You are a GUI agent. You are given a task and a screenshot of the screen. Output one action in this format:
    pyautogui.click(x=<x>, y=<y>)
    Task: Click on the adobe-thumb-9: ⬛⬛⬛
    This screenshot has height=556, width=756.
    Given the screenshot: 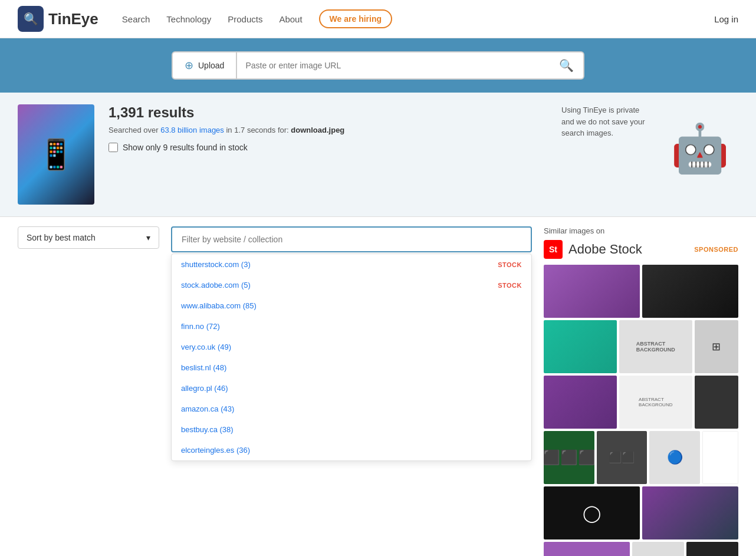 What is the action you would take?
    pyautogui.click(x=569, y=458)
    